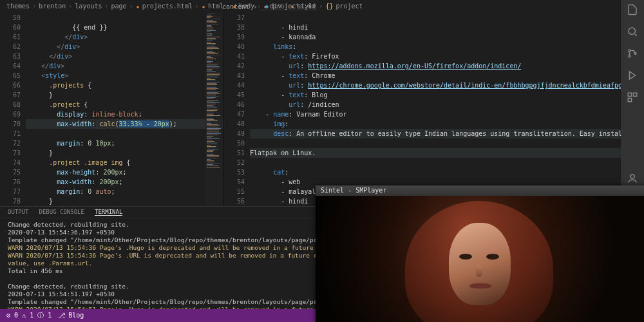 The height and width of the screenshot is (322, 644). Describe the element at coordinates (632, 53) in the screenshot. I see `source-control-icon` at that location.